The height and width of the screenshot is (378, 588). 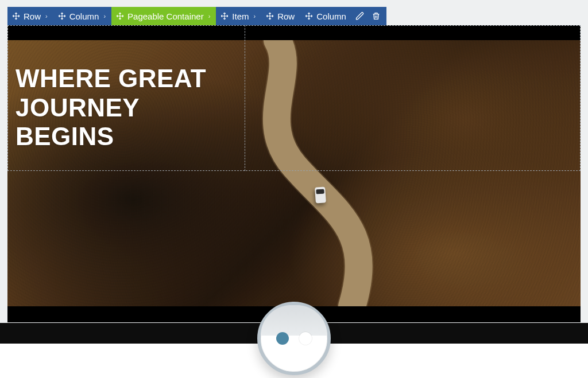 What do you see at coordinates (165, 16) in the screenshot?
I see `breadcrumb-label: Pageable Container` at bounding box center [165, 16].